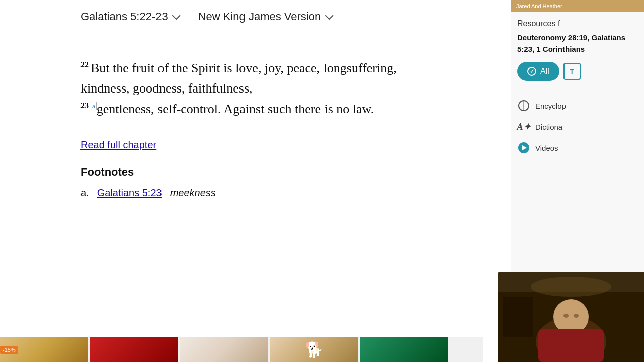 Image resolution: width=644 pixels, height=362 pixels. What do you see at coordinates (238, 78) in the screenshot?
I see `verse-22-text: But the fruit of the Spirit is love, joy…` at bounding box center [238, 78].